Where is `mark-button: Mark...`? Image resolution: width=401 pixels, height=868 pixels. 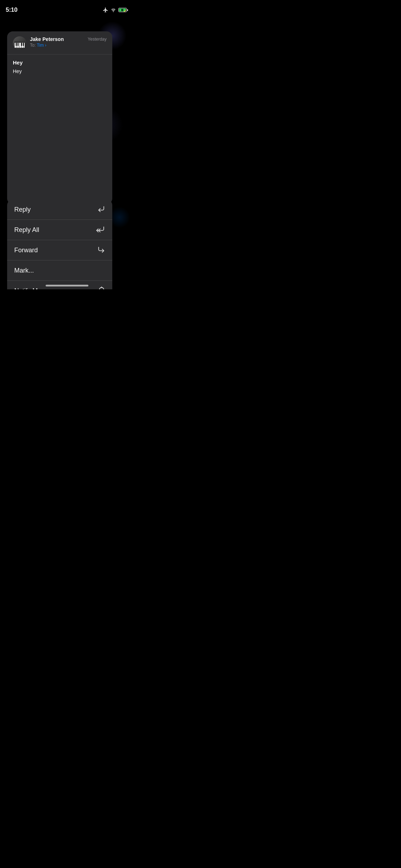
mark-button: Mark... is located at coordinates (60, 271).